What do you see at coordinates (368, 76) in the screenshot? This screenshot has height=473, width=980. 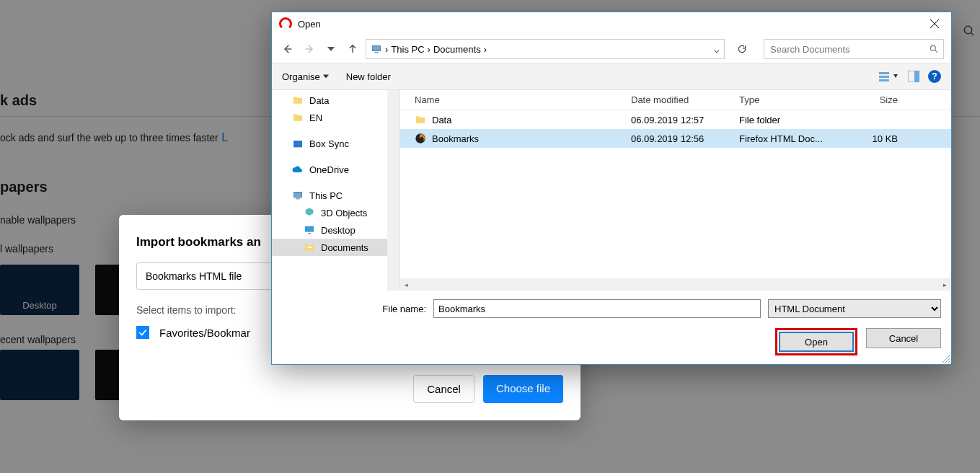 I see `new-folder-button: New folder` at bounding box center [368, 76].